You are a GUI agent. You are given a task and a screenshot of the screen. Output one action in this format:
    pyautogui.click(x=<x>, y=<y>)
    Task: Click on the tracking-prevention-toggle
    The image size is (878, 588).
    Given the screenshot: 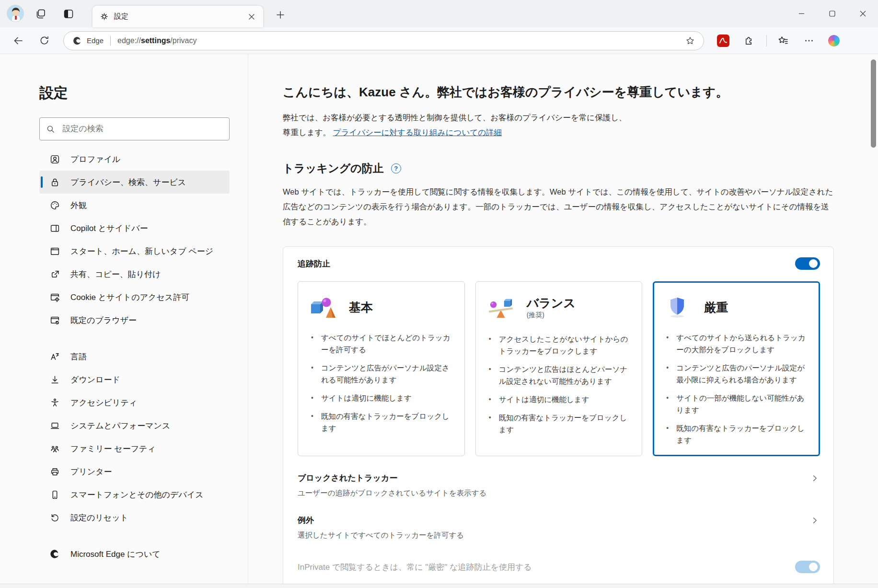 What is the action you would take?
    pyautogui.click(x=808, y=264)
    